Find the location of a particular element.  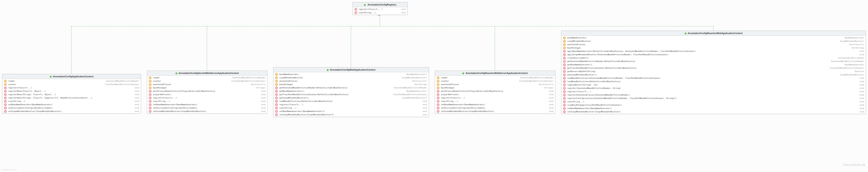

field-row: annotatedClassesSet<Class<?>> is located at coordinates (351, 81).